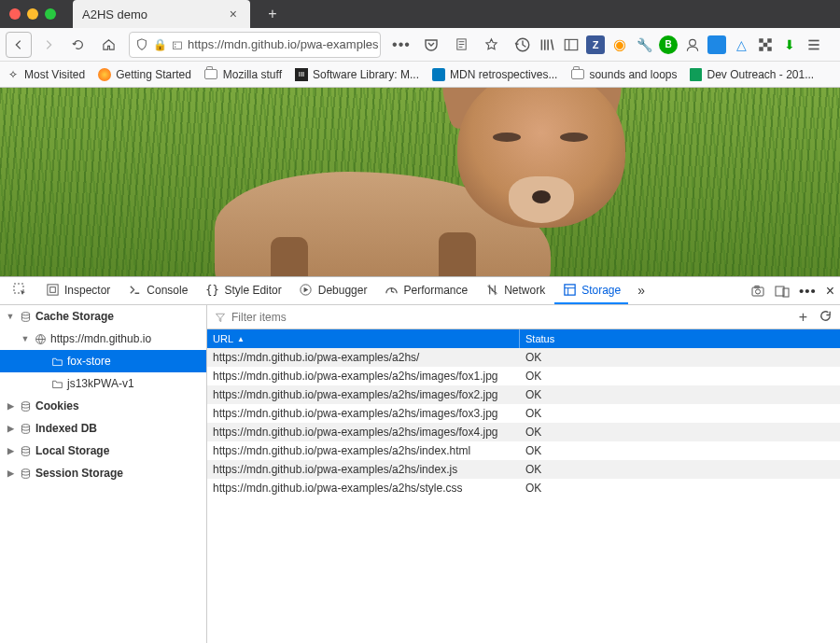  Describe the element at coordinates (145, 75) in the screenshot. I see `bookmark-getting-started: Getting Started` at that location.